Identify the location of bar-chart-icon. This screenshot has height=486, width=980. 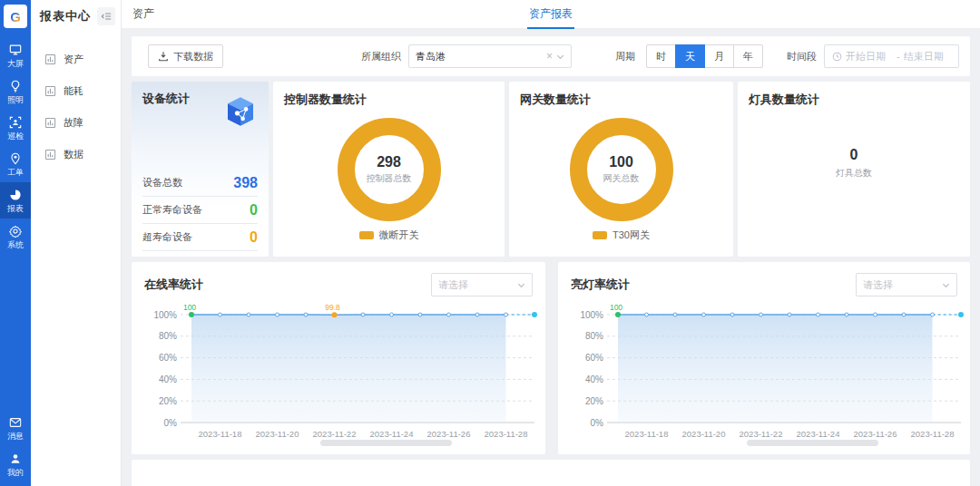
(51, 60).